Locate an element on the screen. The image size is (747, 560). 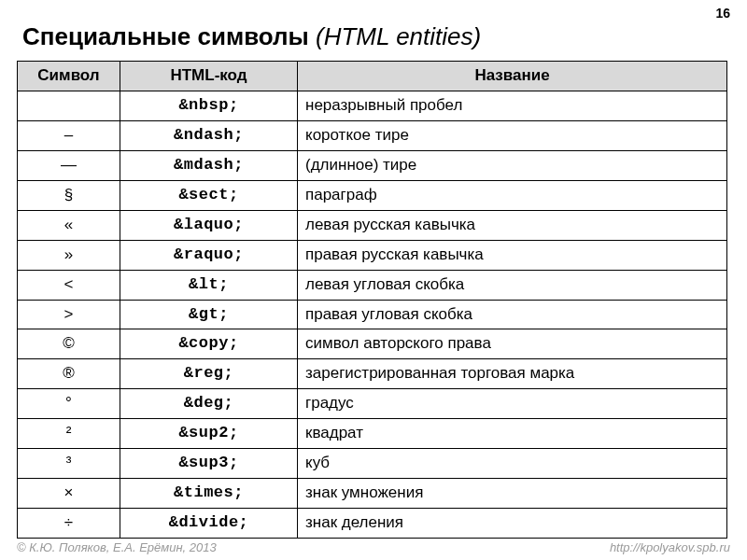
cell-name: куб is located at coordinates (513, 464).